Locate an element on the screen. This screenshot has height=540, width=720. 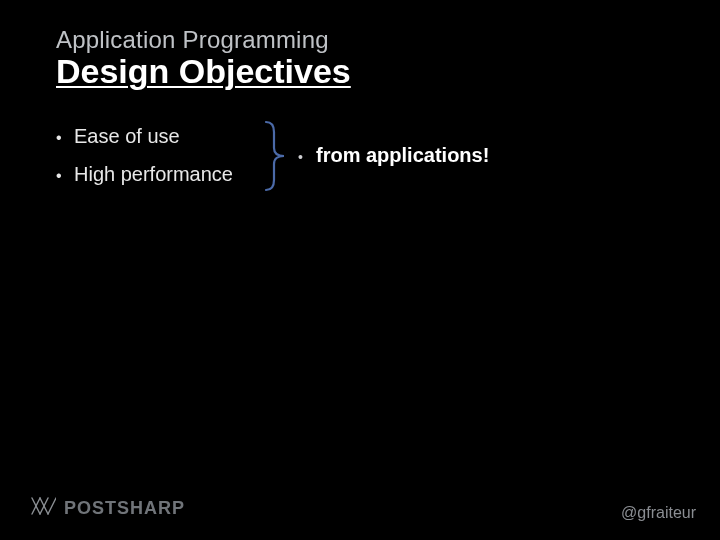
bracket-path is located at coordinates (275, 156).